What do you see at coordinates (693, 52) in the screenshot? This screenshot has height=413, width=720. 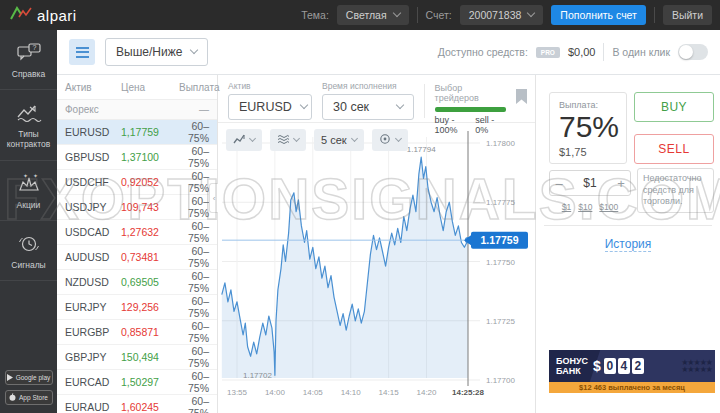 I see `one-click-toggle` at bounding box center [693, 52].